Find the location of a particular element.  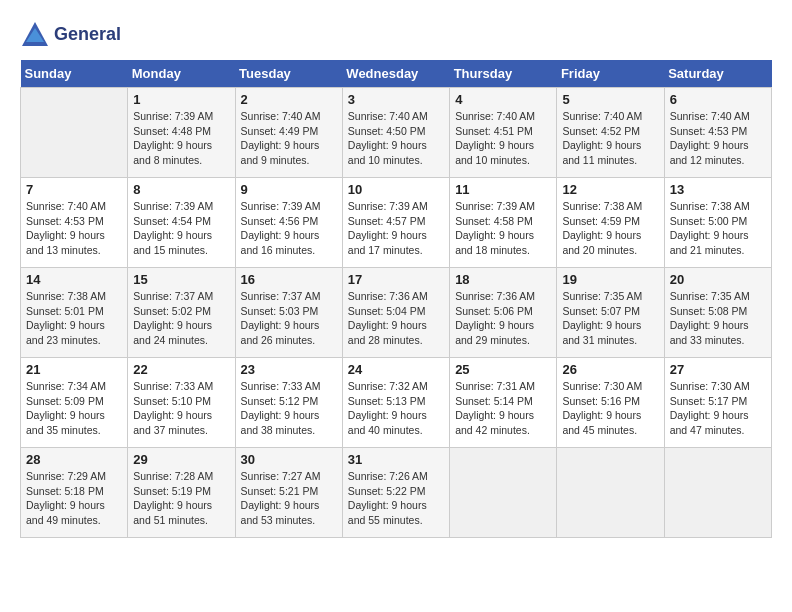

day-number: 19 is located at coordinates (610, 280).